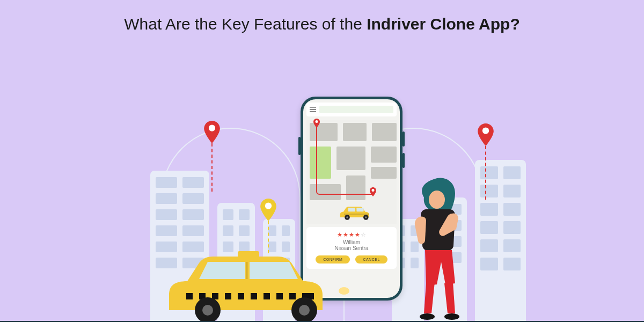 This screenshot has height=322, width=644. I want to click on search-input, so click(356, 109).